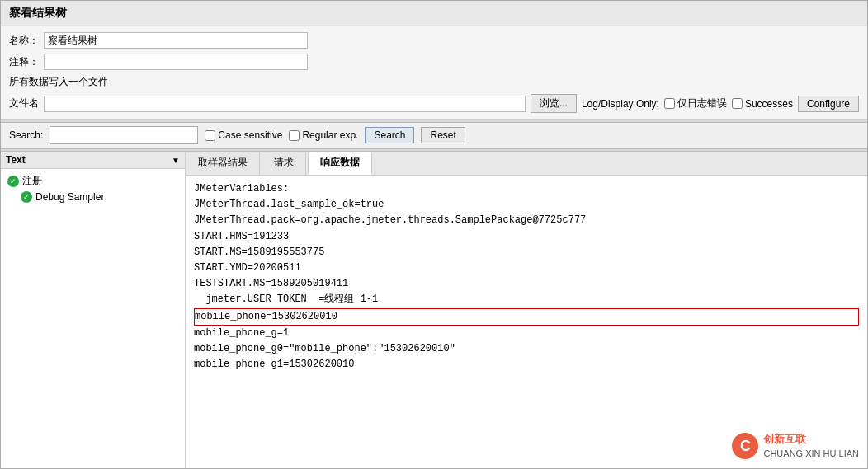 This screenshot has width=868, height=469. Describe the element at coordinates (92, 318) in the screenshot. I see `tree-area: 注册 Debug Sampler` at that location.